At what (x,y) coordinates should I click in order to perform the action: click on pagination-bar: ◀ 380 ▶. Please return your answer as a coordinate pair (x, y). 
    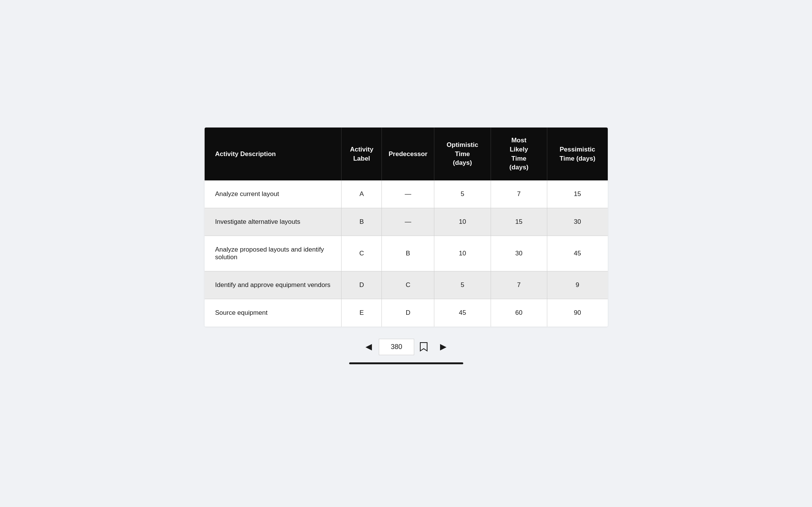
    Looking at the image, I should click on (406, 347).